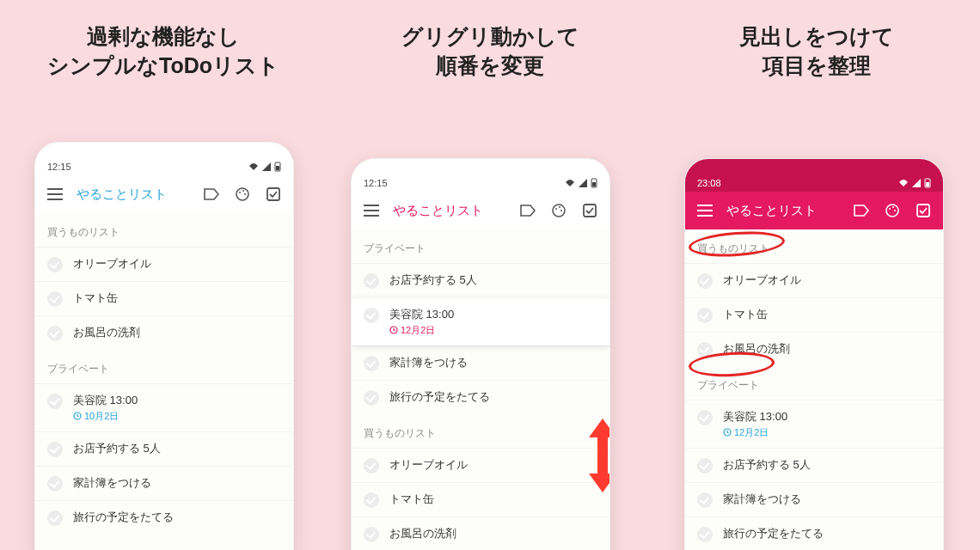 The image size is (980, 550). I want to click on clock-text: 12:15, so click(59, 167).